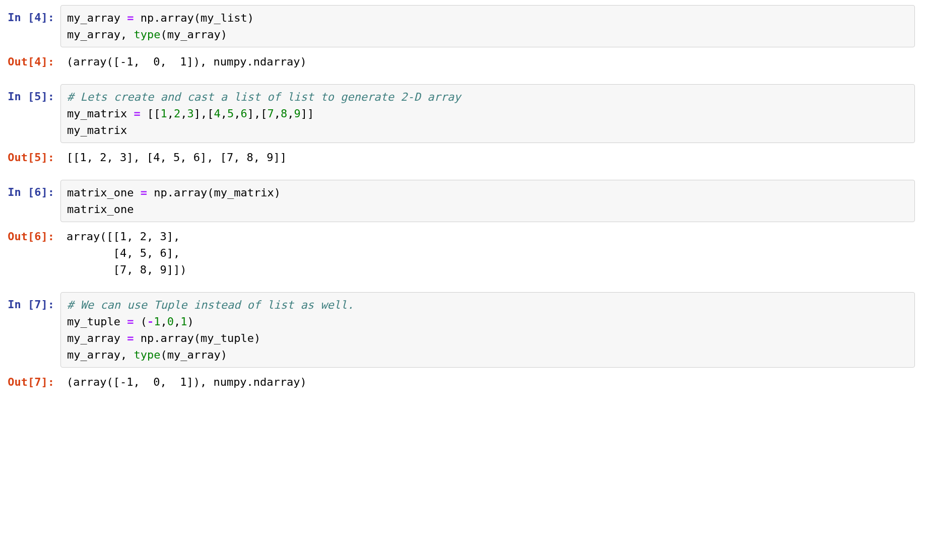  I want to click on code-token: # We can use Tuple instead of list as we…, so click(211, 305).